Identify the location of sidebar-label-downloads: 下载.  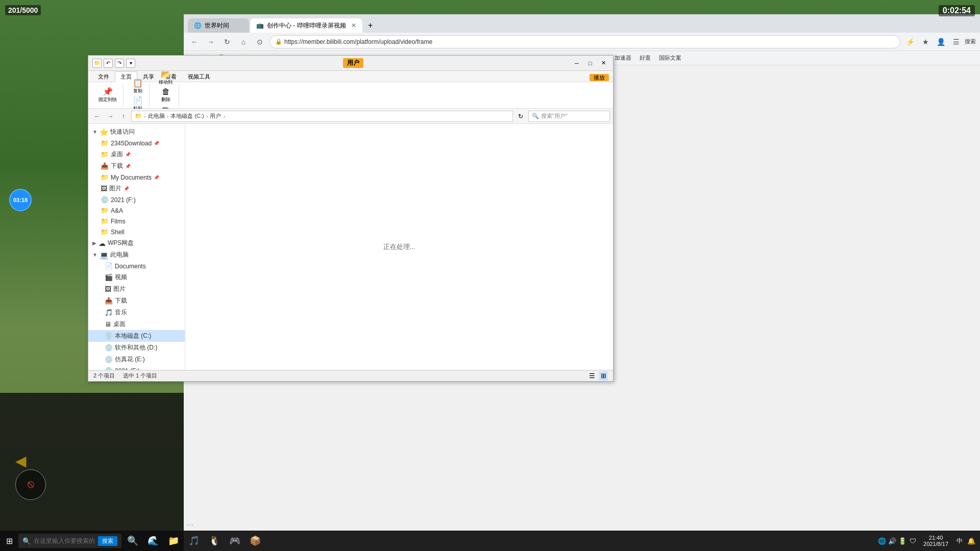
(121, 301).